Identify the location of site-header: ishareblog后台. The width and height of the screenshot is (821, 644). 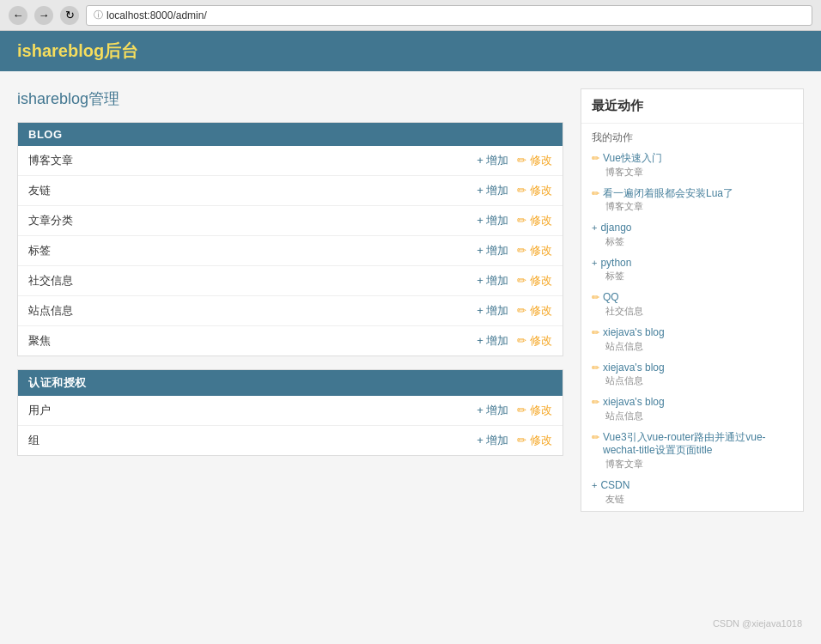
(410, 52).